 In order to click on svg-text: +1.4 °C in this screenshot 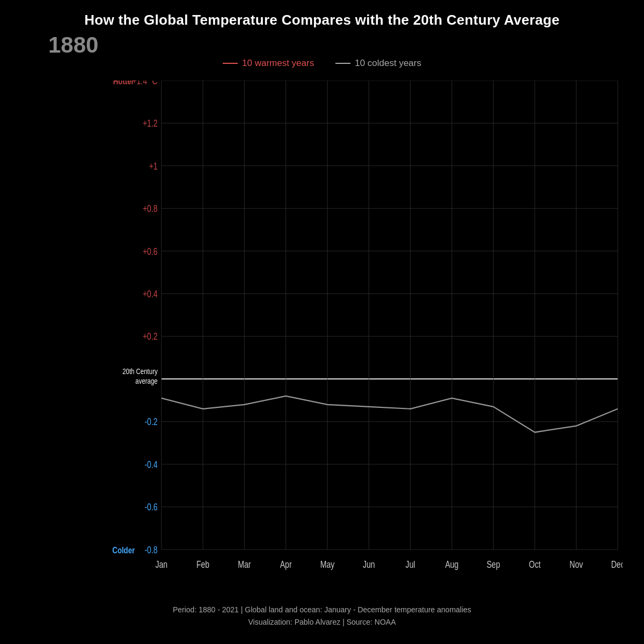, I will do `click(145, 83)`.